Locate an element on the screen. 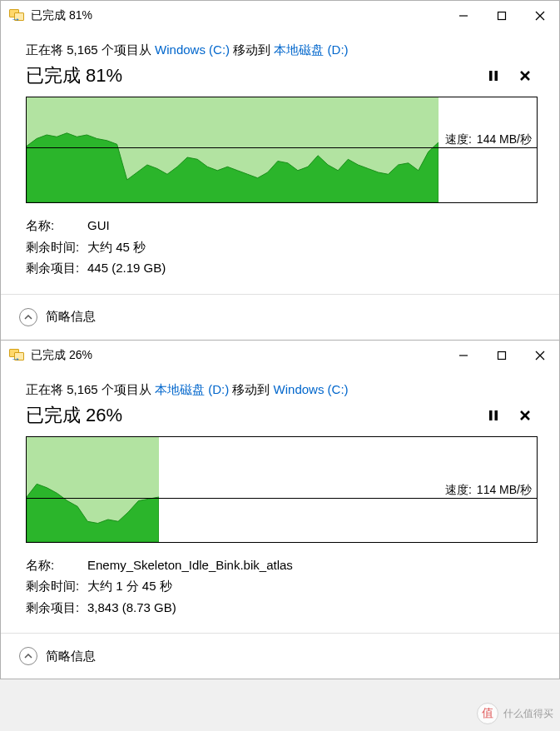 This screenshot has width=560, height=731. titlebar: → 已完成 26% is located at coordinates (280, 356).